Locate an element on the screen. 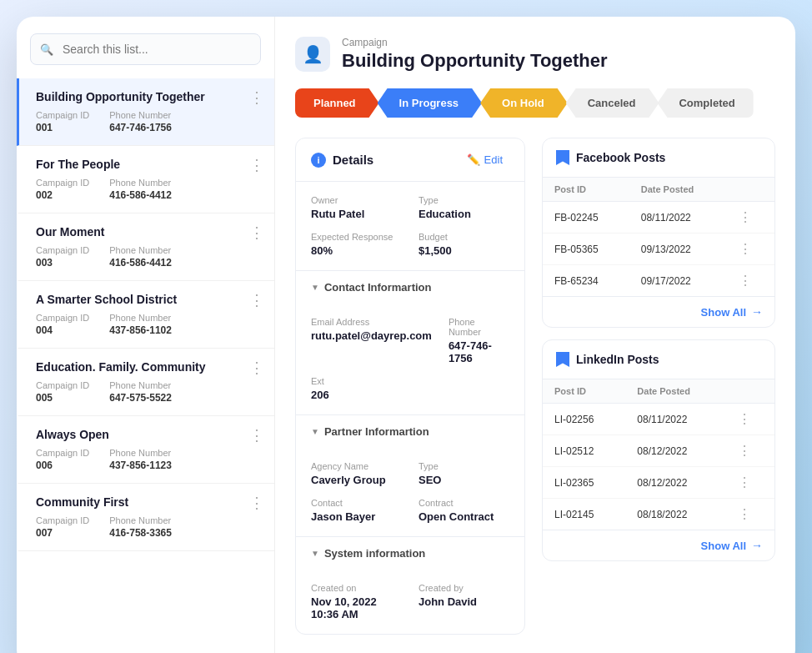  campaign-item: Our Moment Campaign ID 003 Phone Number … is located at coordinates (145, 247).